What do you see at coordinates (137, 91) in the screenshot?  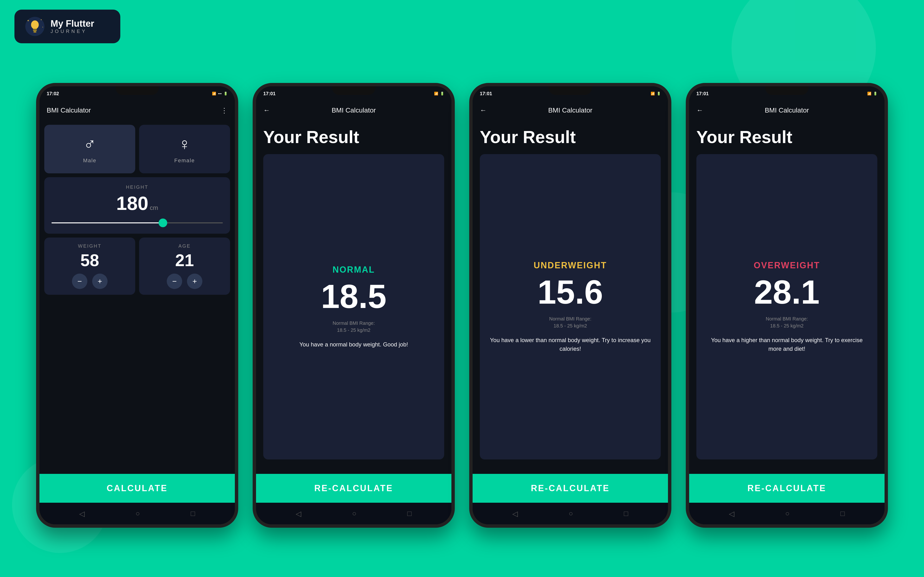 I see `phone-1-notch` at bounding box center [137, 91].